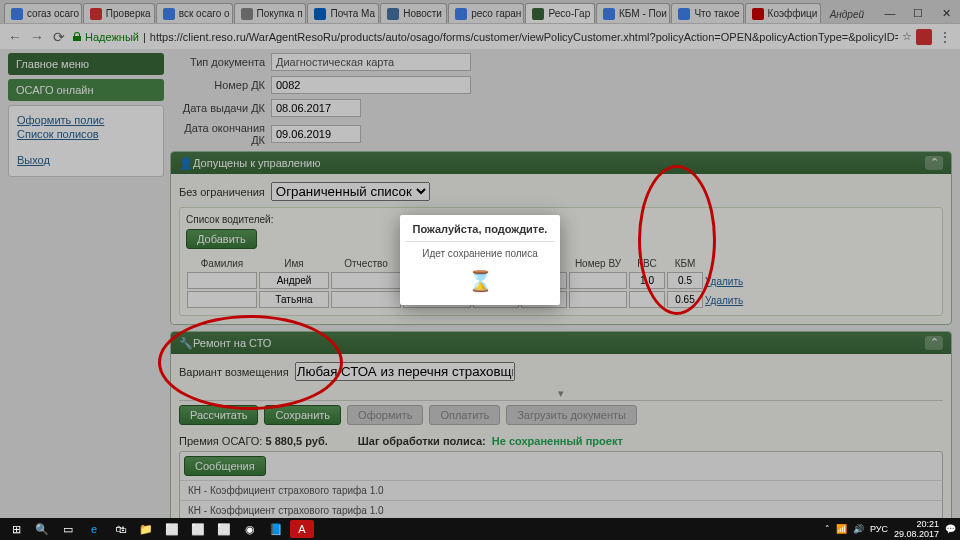 The width and height of the screenshot is (960, 540). What do you see at coordinates (42, 529) in the screenshot?
I see `search-icon: 🔍` at bounding box center [42, 529].